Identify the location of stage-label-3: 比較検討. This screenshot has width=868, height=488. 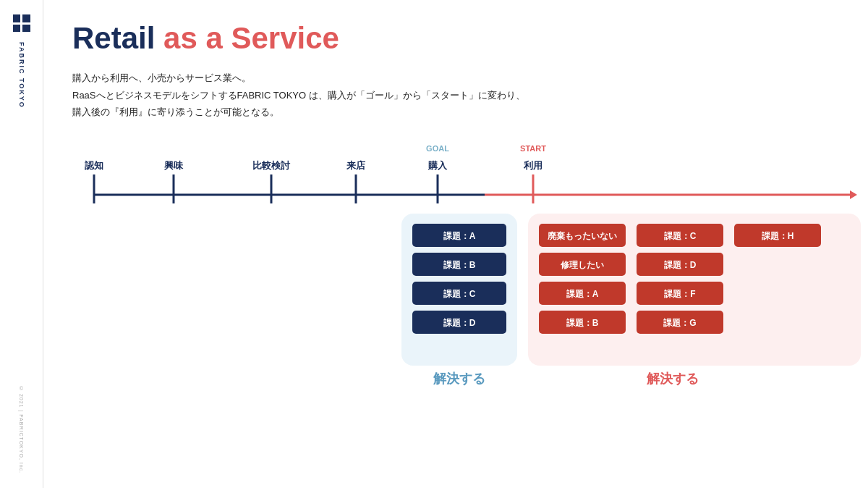
(272, 165).